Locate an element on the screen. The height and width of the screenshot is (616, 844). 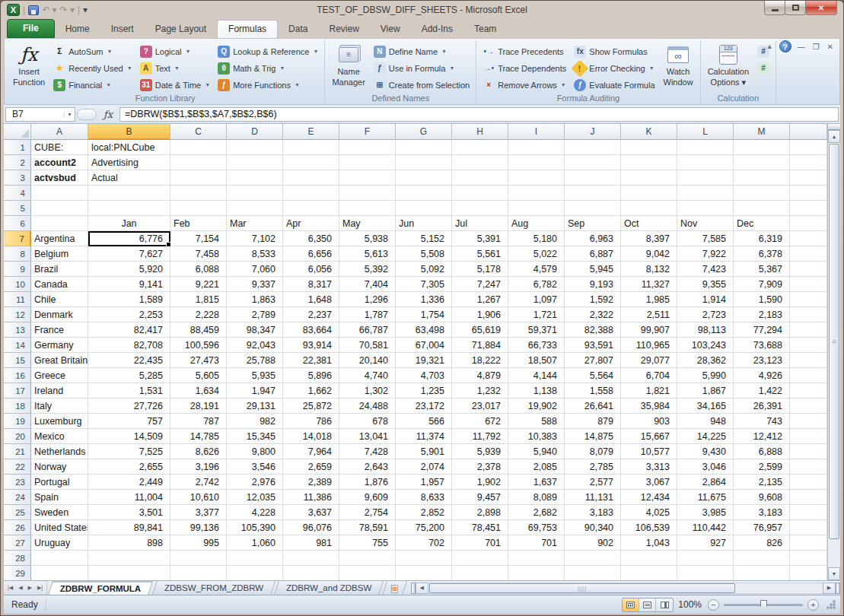
cell-M21: 6,888 is located at coordinates (762, 452).